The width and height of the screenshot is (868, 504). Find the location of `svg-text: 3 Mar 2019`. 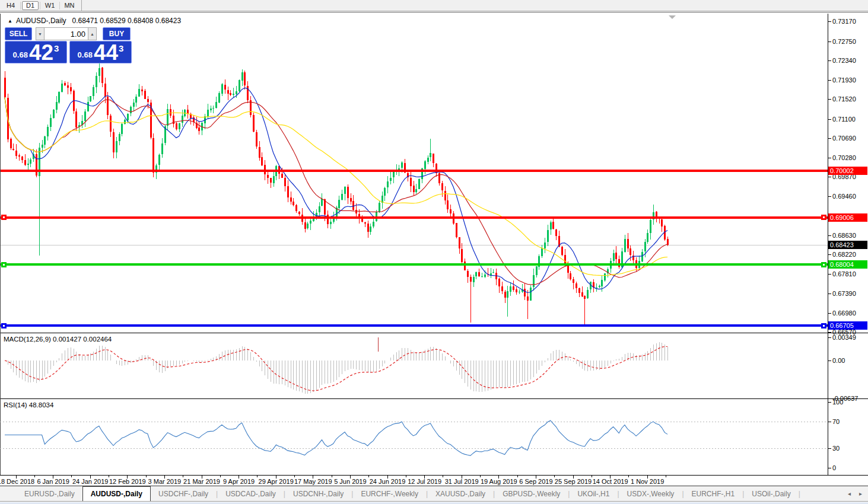

svg-text: 3 Mar 2019 is located at coordinates (165, 481).